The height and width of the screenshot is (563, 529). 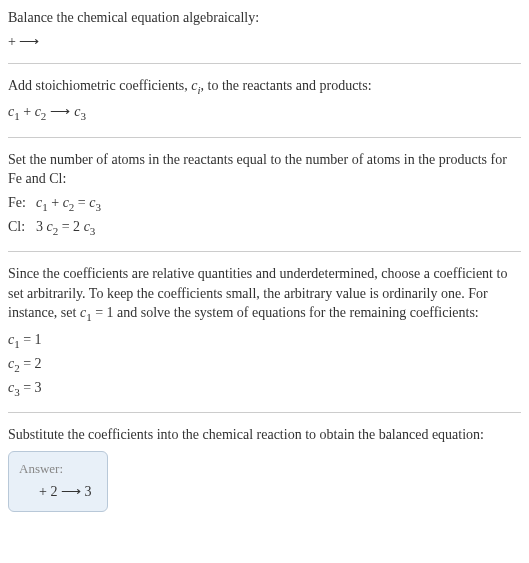 I want to click on coeff-row: c3 = 3, so click(x=264, y=389).